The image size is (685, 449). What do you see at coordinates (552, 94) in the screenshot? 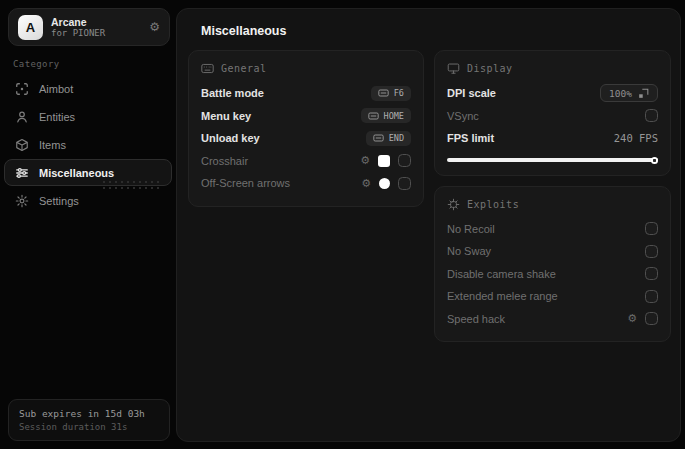
I see `setting-row-dpi-scale: DPI scale 100%` at bounding box center [552, 94].